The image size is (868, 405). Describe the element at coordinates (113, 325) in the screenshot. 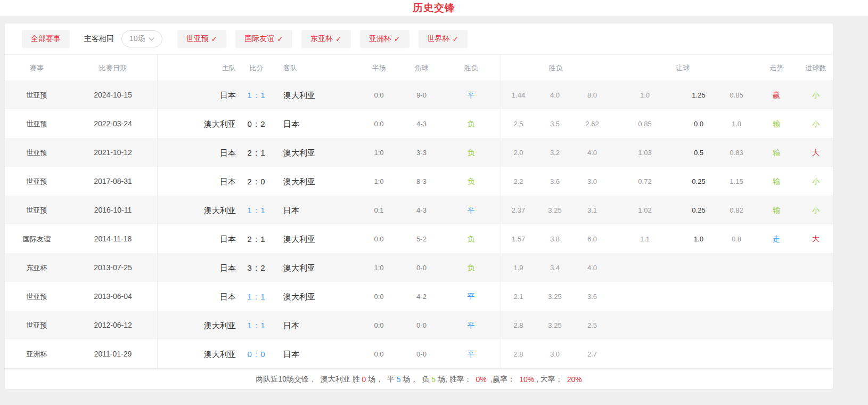

I see `cell-date: 2012-06-12` at that location.